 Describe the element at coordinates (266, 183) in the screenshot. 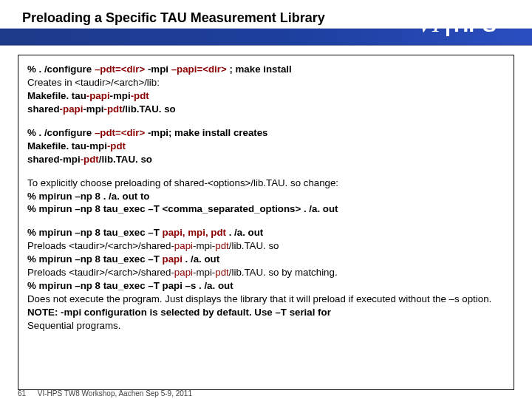

I see `line-8: To explicitly choose preloading of share…` at that location.